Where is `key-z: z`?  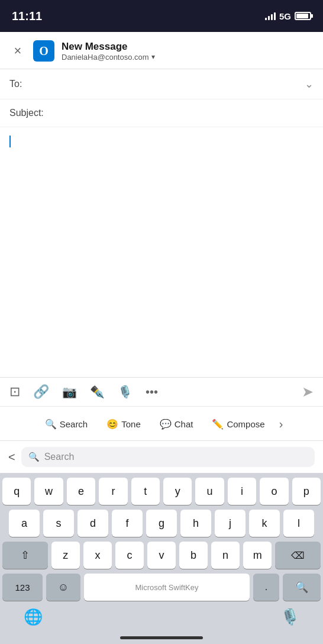
key-z: z is located at coordinates (66, 555).